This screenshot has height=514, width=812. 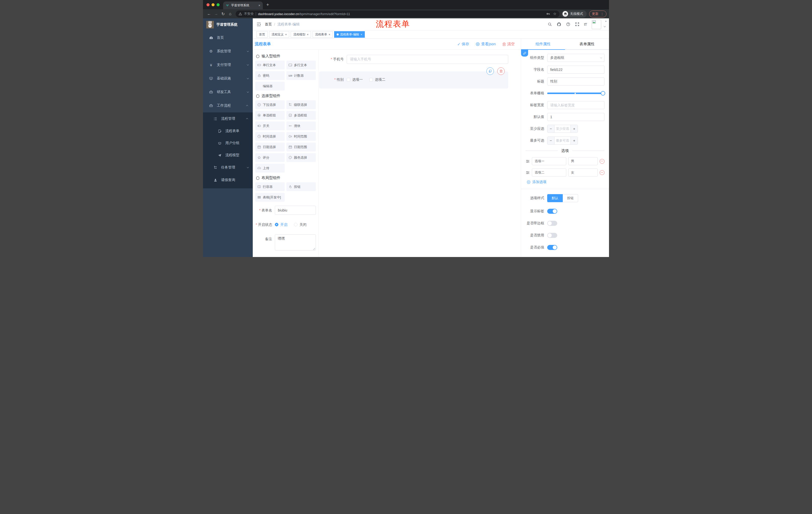 What do you see at coordinates (585, 24) in the screenshot?
I see `font-size-icon: tT` at bounding box center [585, 24].